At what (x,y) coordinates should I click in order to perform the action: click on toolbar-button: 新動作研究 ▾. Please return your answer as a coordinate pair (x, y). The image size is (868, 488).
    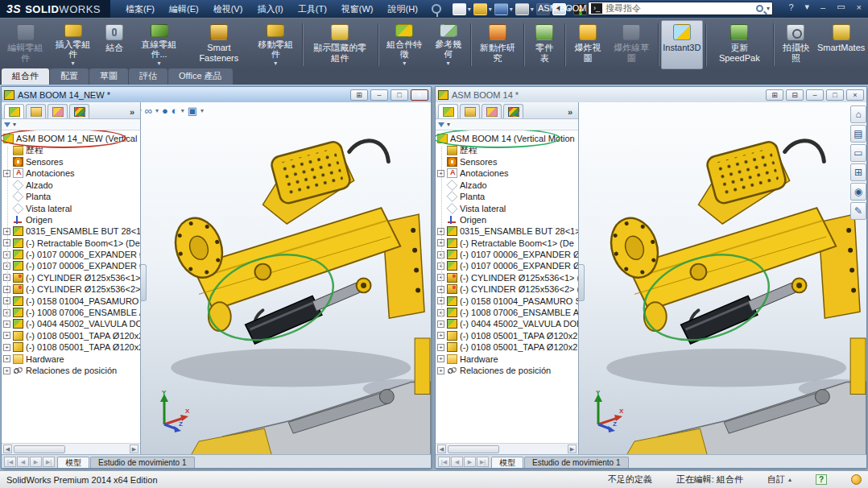
    Looking at the image, I should click on (498, 45).